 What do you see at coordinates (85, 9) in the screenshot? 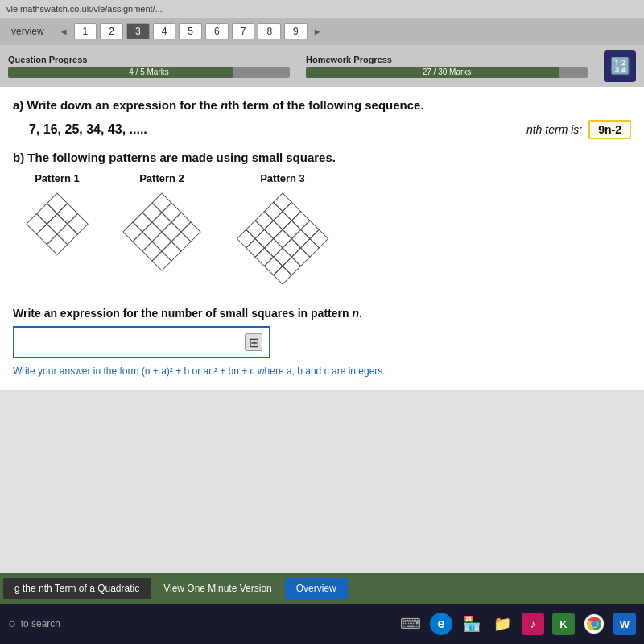
I see `browser-url: vle.mathswatch.co.uk/vle/assignment/...` at bounding box center [85, 9].